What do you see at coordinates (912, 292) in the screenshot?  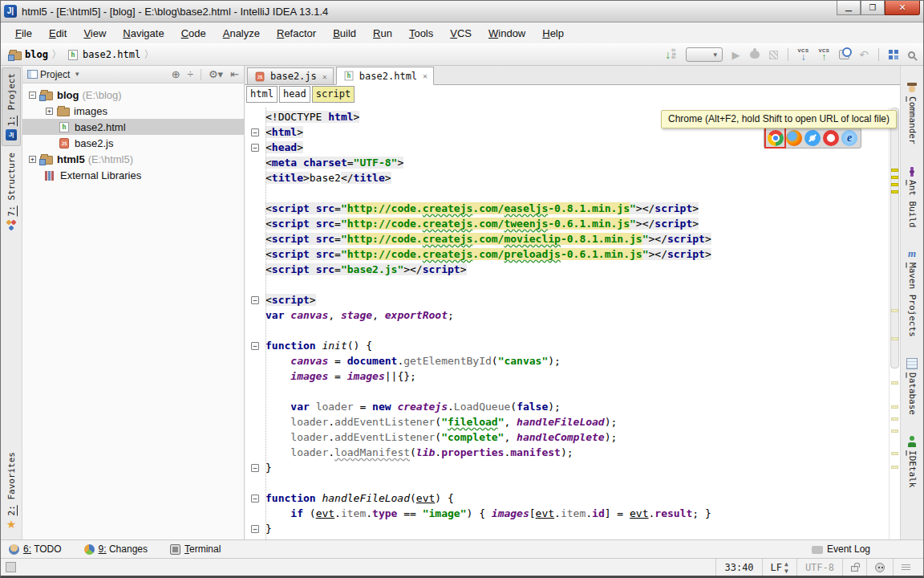 I see `tool-stripe-tab-maven-projects: Maven Projects` at bounding box center [912, 292].